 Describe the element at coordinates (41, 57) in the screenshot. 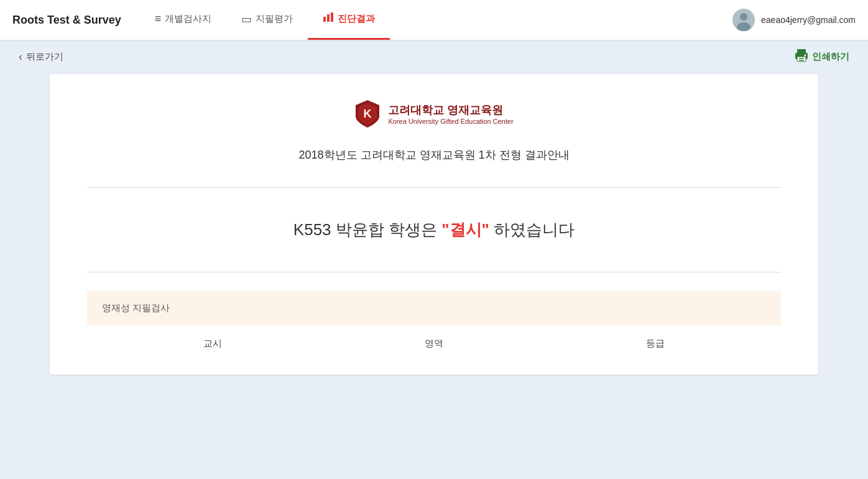

I see `back-button: ‹ 뒤로가기` at that location.